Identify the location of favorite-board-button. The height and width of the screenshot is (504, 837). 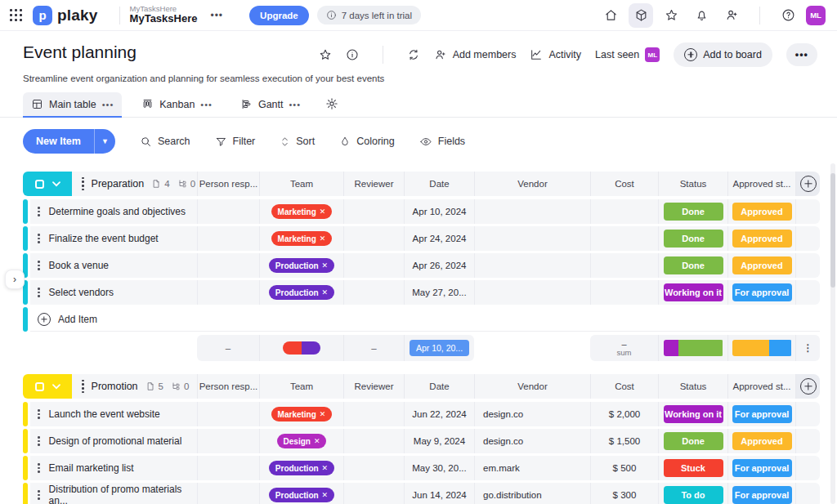
(325, 55).